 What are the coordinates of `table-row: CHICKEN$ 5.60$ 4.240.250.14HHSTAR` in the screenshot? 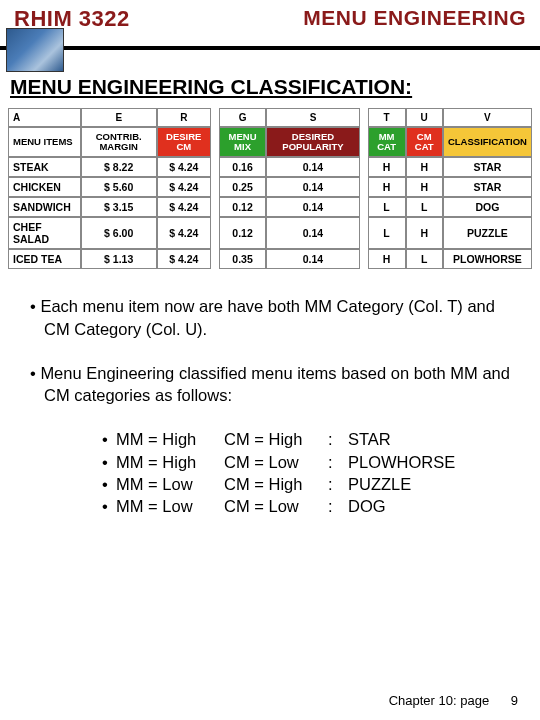 It's located at (270, 187).